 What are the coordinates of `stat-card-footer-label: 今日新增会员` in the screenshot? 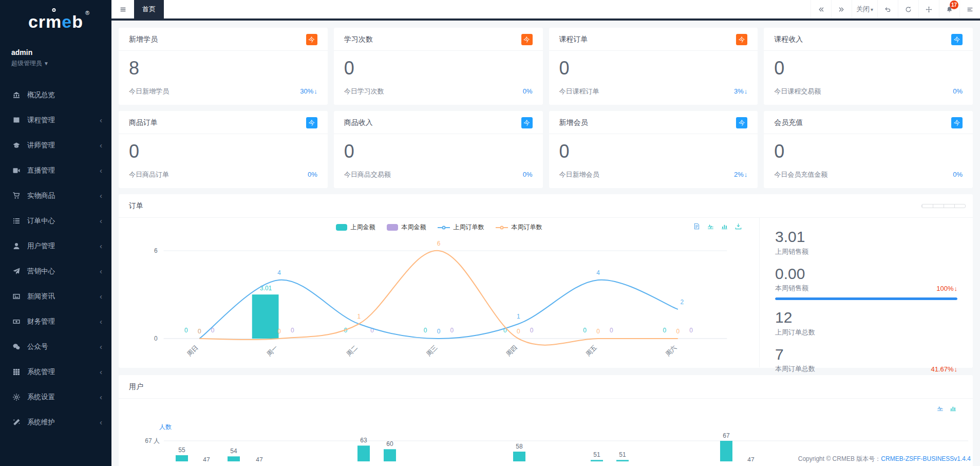 It's located at (579, 175).